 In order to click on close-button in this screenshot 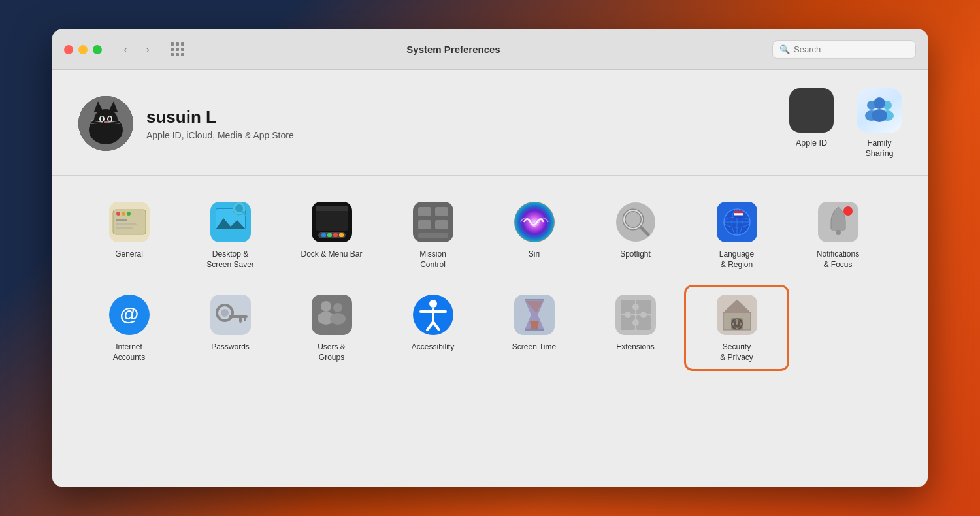, I will do `click(69, 50)`.